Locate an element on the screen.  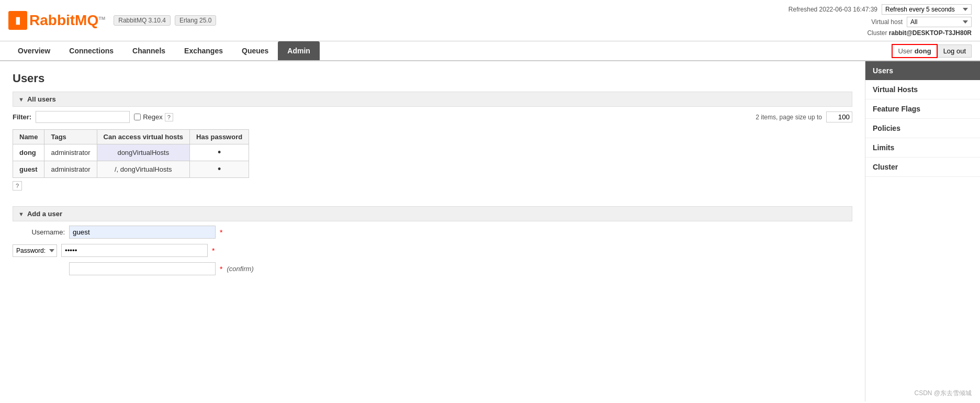
nav-item-exchanges: Exchanges is located at coordinates (204, 51).